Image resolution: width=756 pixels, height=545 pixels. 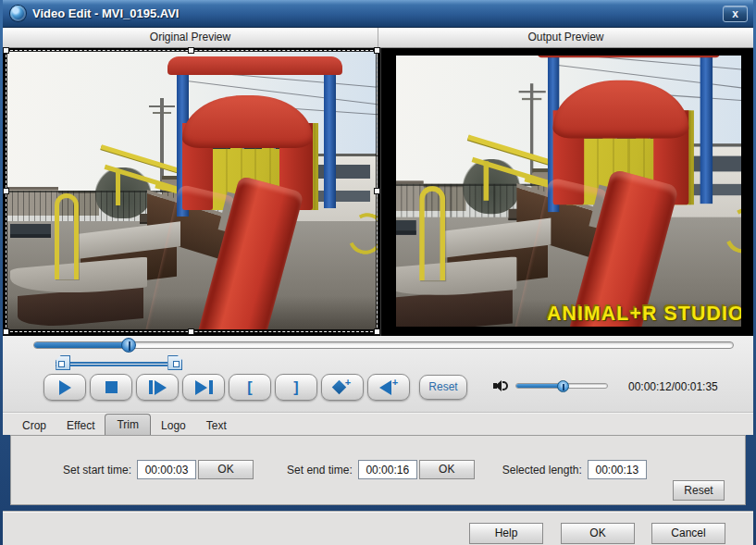 What do you see at coordinates (226, 470) in the screenshot?
I see `start-time-ok-button: OK` at bounding box center [226, 470].